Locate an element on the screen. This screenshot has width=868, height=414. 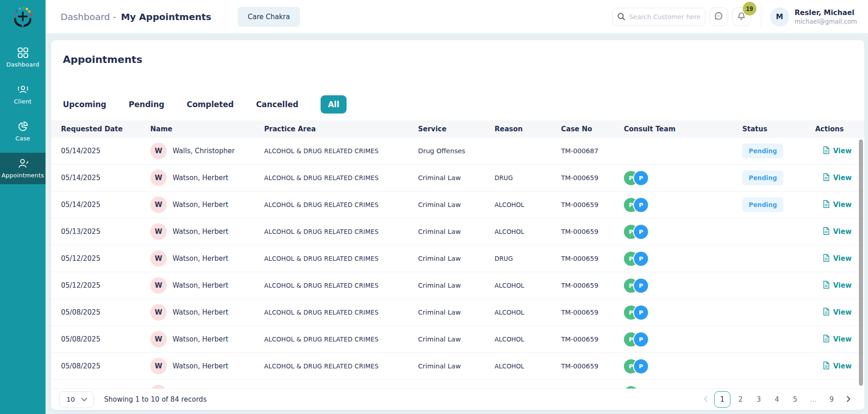
pagination-page-button: ... is located at coordinates (813, 399).